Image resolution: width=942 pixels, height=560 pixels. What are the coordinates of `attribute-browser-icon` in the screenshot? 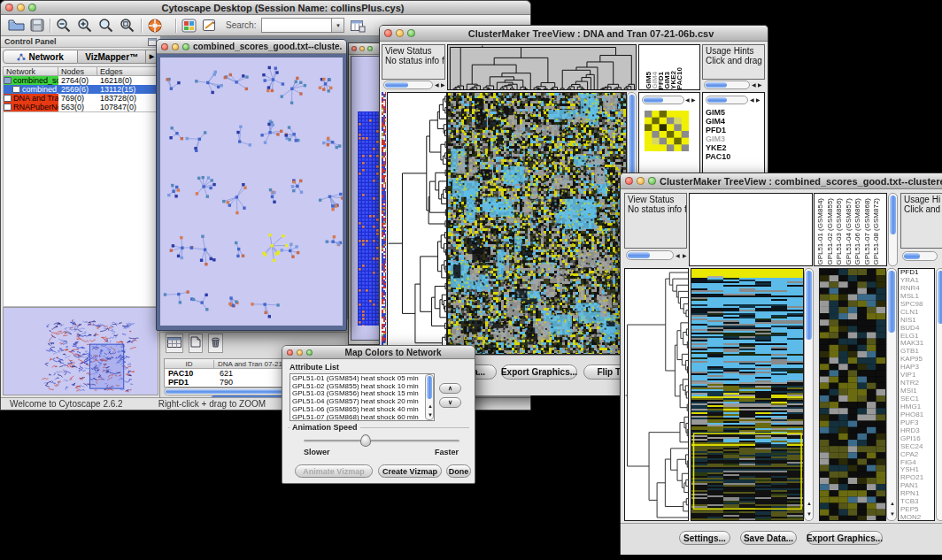 It's located at (358, 26).